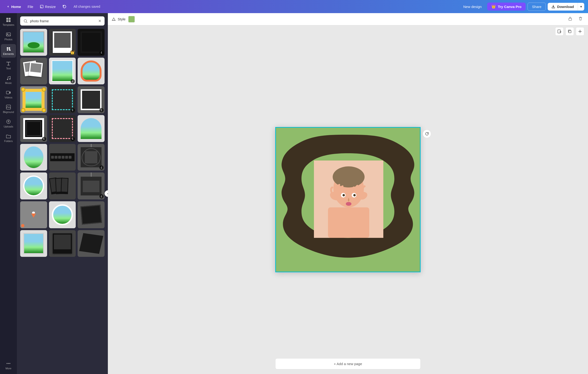 Image resolution: width=588 pixels, height=374 pixels. I want to click on sidebar: Templates Photos Elements Text, so click(8, 194).